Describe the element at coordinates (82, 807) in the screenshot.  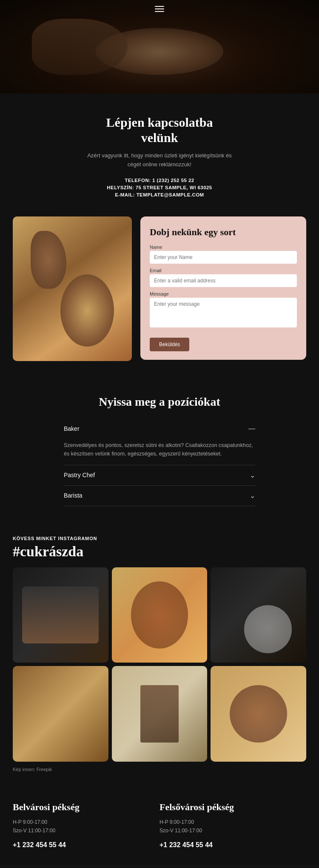
I see `downtown-name: Belvárosi pékség` at that location.